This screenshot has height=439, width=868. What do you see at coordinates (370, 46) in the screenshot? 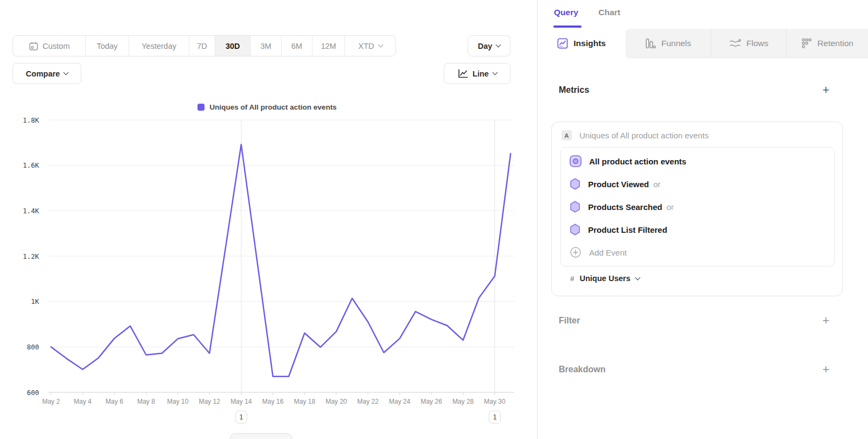
I see `date-range-xtd: XTD` at bounding box center [370, 46].